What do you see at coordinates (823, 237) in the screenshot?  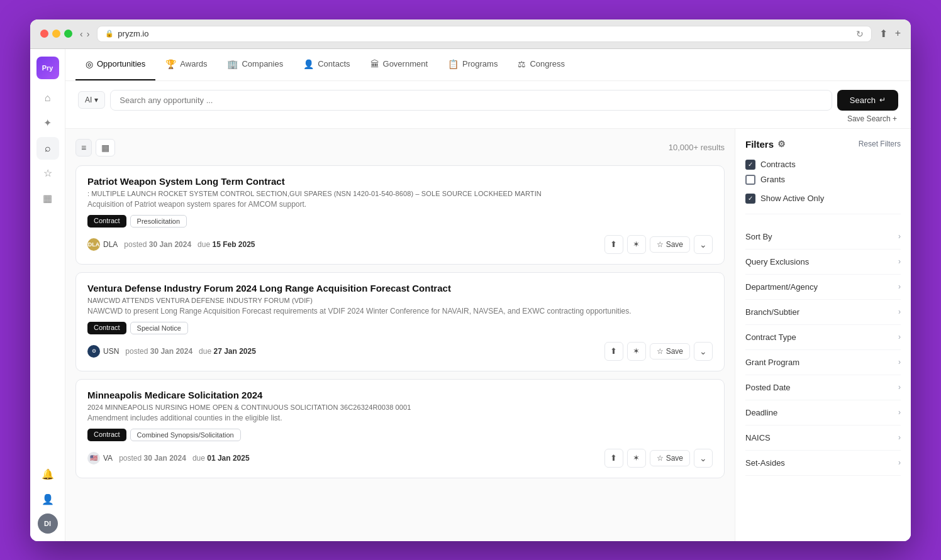 I see `filter-section-sort-by: Sort By ›` at bounding box center [823, 237].